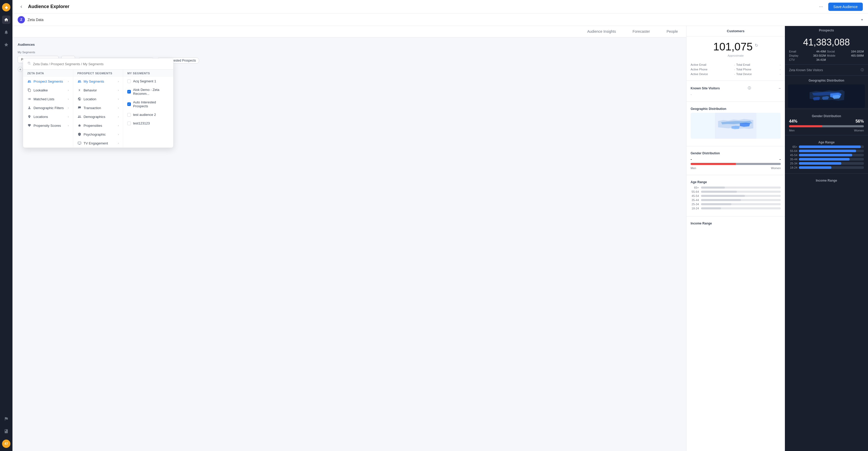 The height and width of the screenshot is (451, 868). Describe the element at coordinates (862, 20) in the screenshot. I see `datasource-chevron: ▾` at that location.